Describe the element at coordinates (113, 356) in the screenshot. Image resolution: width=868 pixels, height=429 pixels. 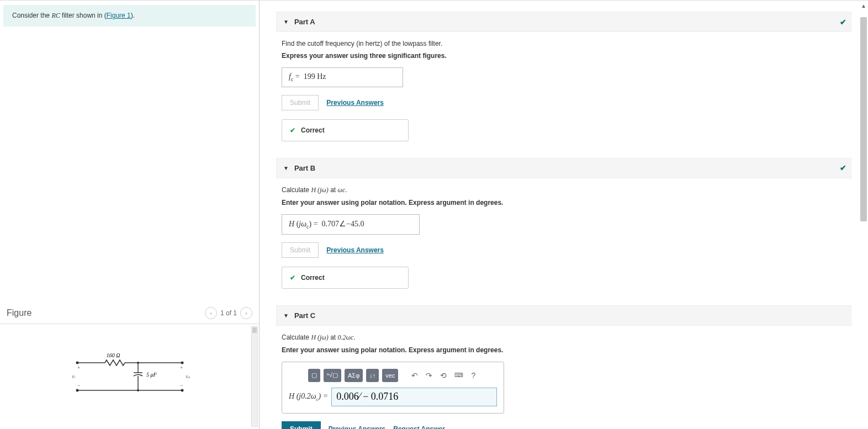
I see `svg-text: 160 Ω` at that location.